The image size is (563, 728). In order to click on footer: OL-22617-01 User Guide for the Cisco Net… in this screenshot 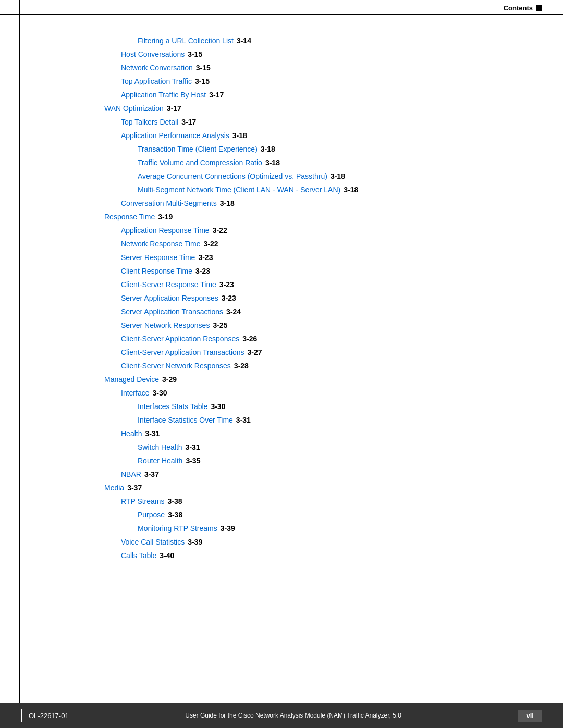, I will do `click(282, 715)`.